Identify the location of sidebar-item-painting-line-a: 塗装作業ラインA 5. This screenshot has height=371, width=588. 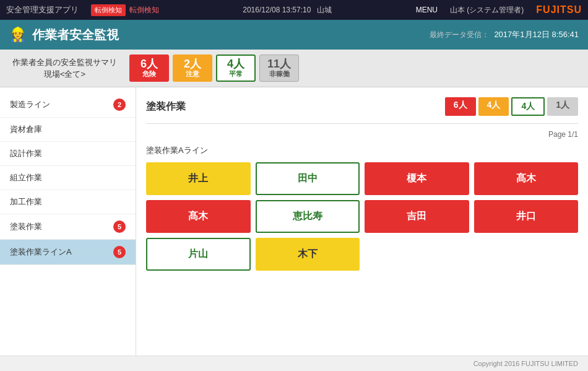
(68, 253).